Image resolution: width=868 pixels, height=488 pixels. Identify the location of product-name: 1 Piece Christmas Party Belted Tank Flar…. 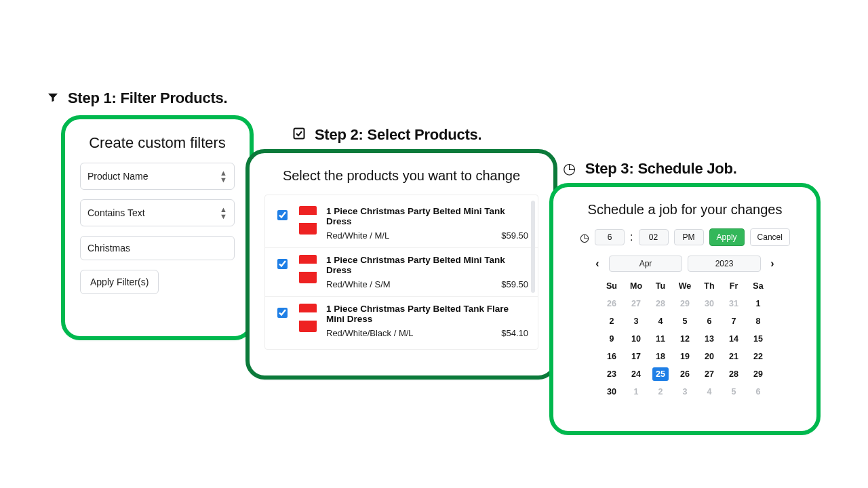
(427, 314).